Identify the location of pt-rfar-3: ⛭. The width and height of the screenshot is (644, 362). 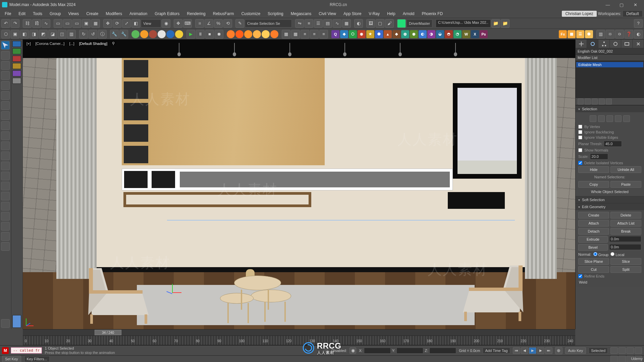
(620, 34).